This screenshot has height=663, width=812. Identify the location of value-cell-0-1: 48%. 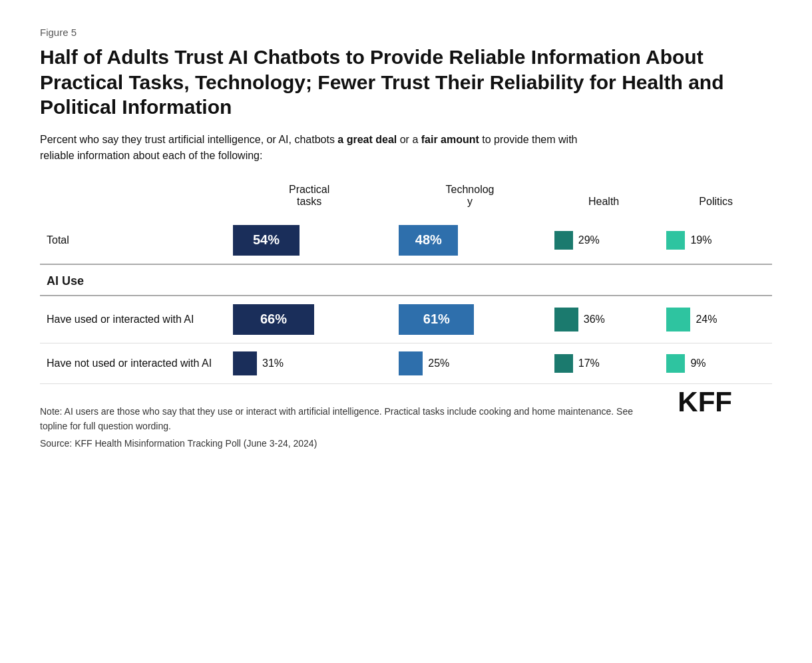
(470, 241).